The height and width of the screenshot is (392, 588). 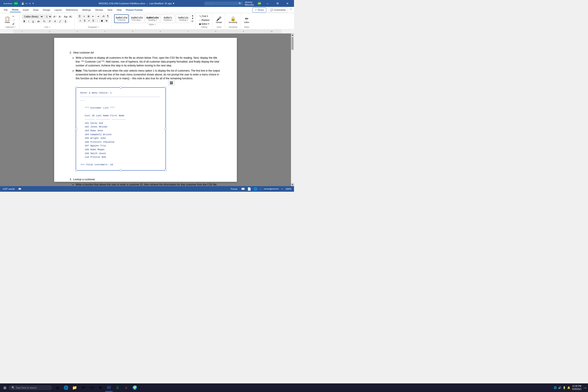 I want to click on scroll-down-arrow: ▼, so click(x=292, y=184).